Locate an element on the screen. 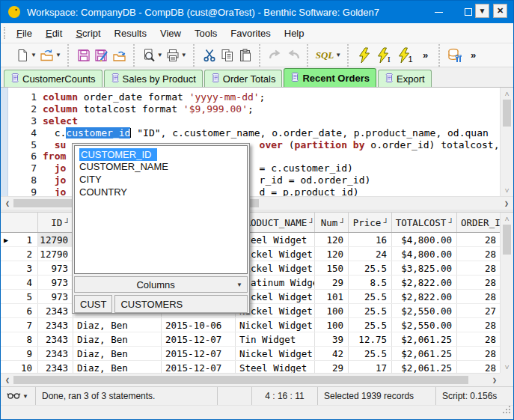  grid-vertical-scrollbar: ˄ ˅ is located at coordinates (507, 293).